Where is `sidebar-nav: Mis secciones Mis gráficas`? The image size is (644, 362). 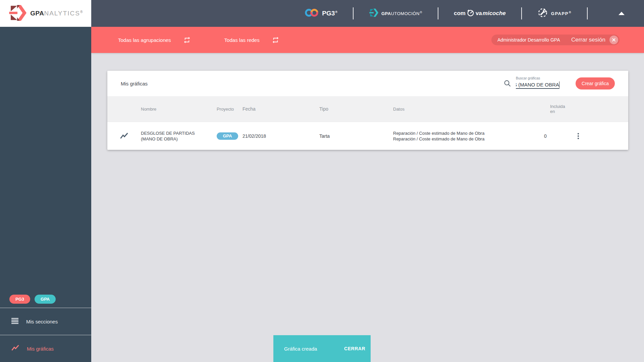 sidebar-nav: Mis secciones Mis gráficas is located at coordinates (46, 335).